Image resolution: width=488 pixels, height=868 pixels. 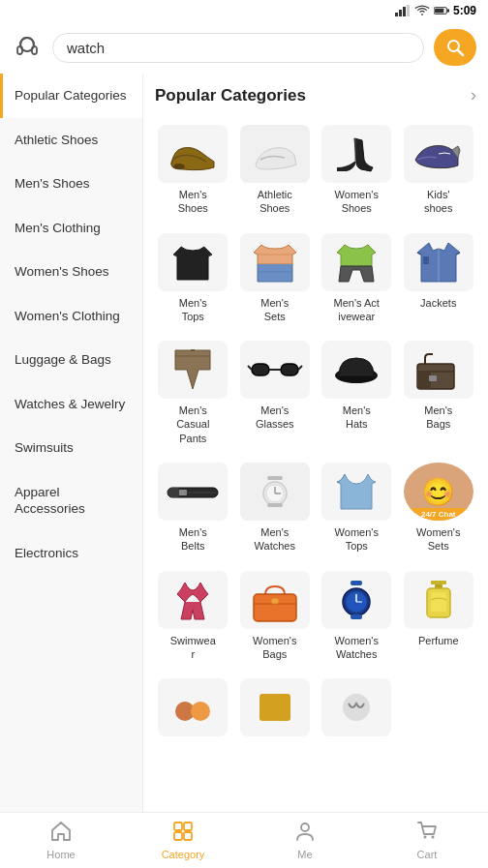 What do you see at coordinates (455, 47) in the screenshot?
I see `search-icon` at bounding box center [455, 47].